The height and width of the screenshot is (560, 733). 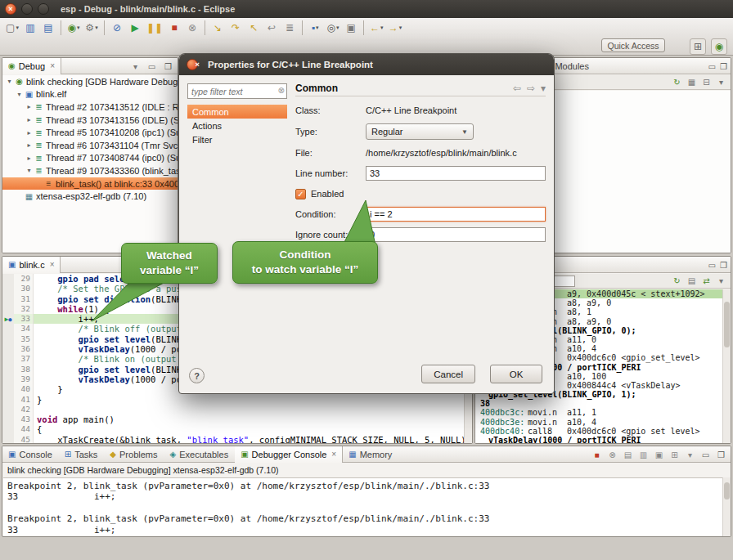 What do you see at coordinates (236, 28) in the screenshot?
I see `step-over-button: ↷` at bounding box center [236, 28].